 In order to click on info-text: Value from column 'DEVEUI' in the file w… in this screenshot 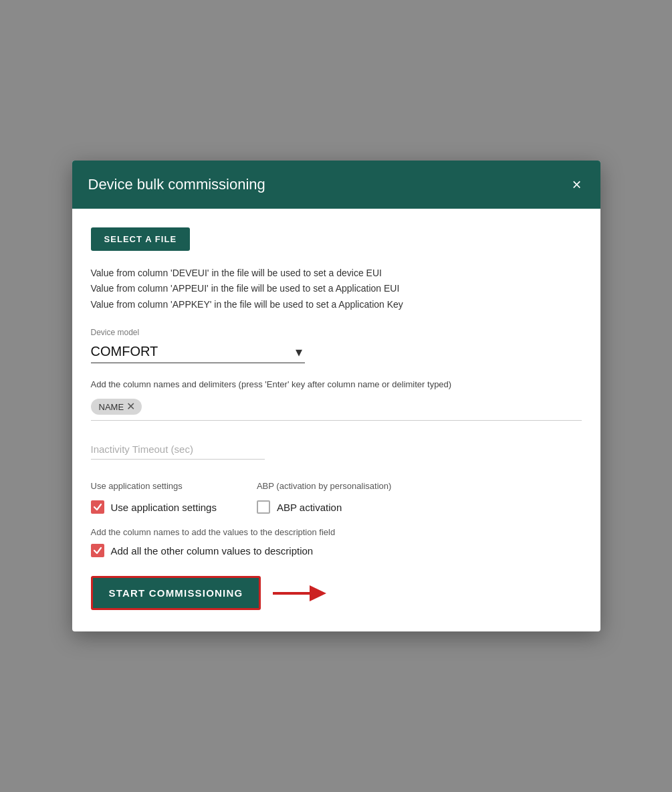, I will do `click(336, 289)`.